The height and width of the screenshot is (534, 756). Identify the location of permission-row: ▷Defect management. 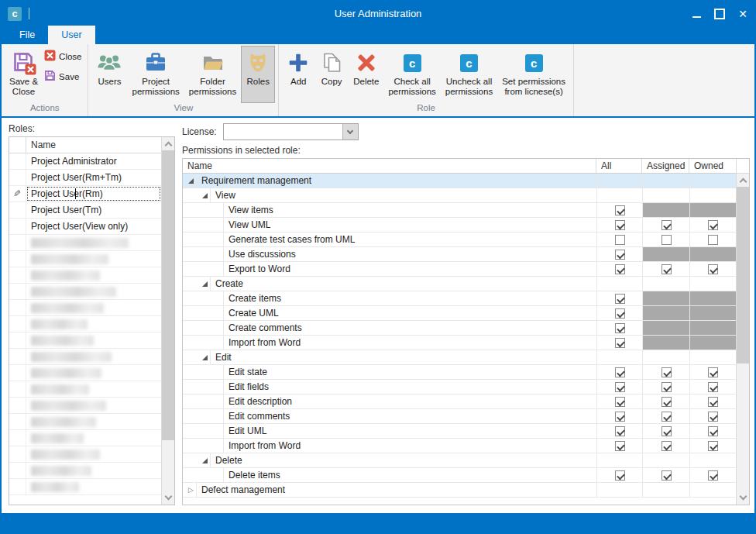
(459, 490).